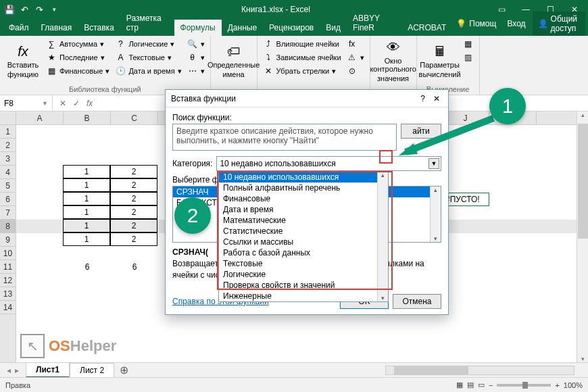 This screenshot has height=392, width=588. What do you see at coordinates (583, 237) in the screenshot?
I see `vertical-scrollbar: ▴▾` at bounding box center [583, 237].